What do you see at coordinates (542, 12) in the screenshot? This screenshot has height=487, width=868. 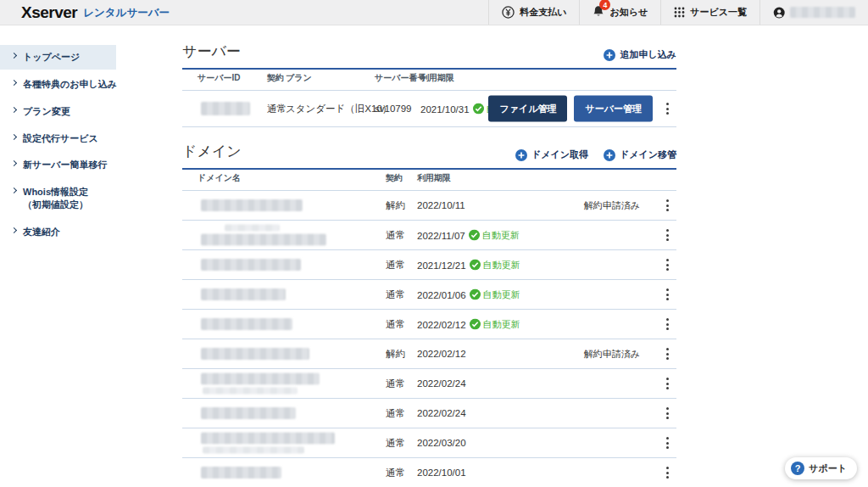 I see `payment-label: 料金支払い` at bounding box center [542, 12].